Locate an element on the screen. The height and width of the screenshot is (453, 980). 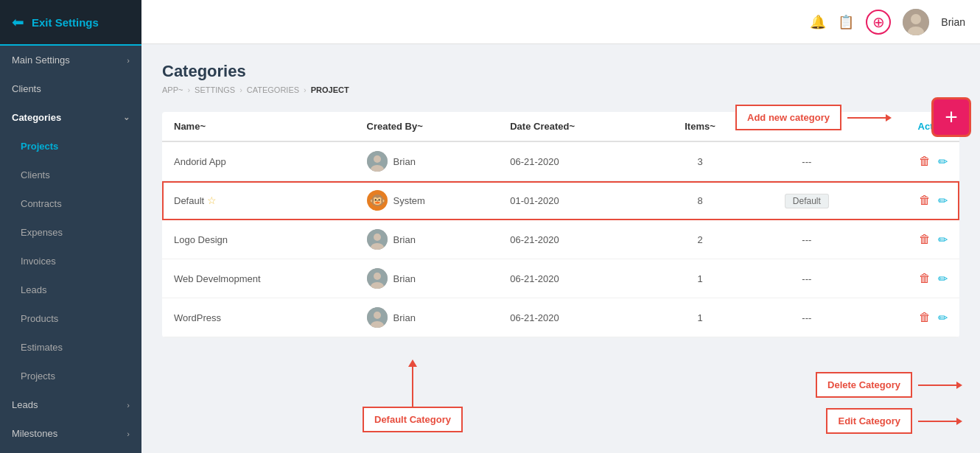
cell-name: Andorid App is located at coordinates (259, 161).